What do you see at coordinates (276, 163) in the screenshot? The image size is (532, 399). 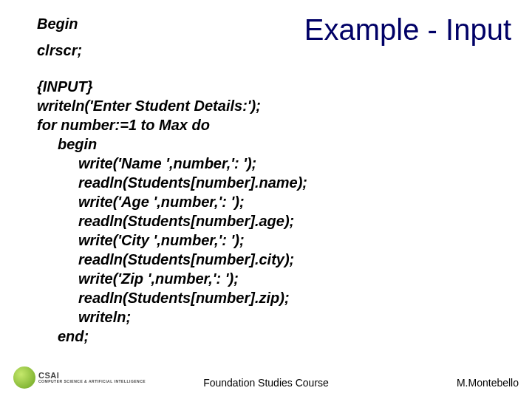 I see `code-line: write('Name ',number,': ');` at bounding box center [276, 163].